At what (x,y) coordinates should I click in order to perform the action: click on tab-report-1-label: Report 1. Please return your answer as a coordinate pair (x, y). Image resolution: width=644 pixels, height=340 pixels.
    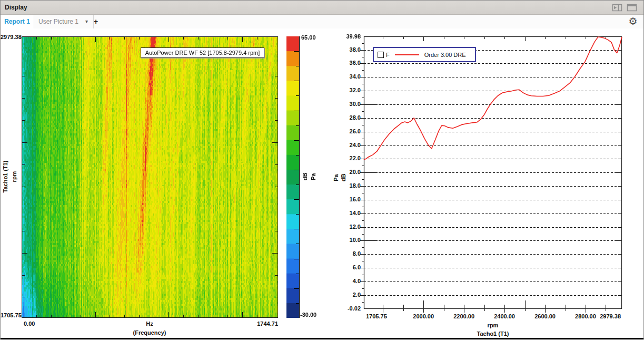
    Looking at the image, I should click on (17, 22).